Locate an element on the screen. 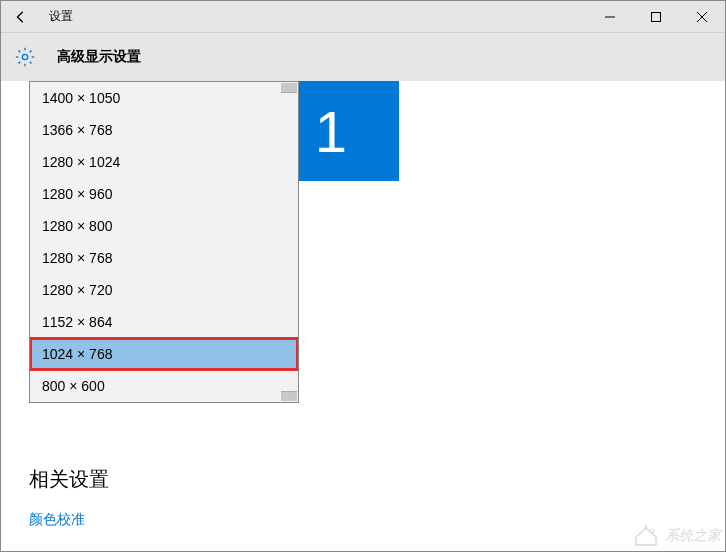 This screenshot has width=726, height=552. resolution-option: 1280 × 800 is located at coordinates (164, 226).